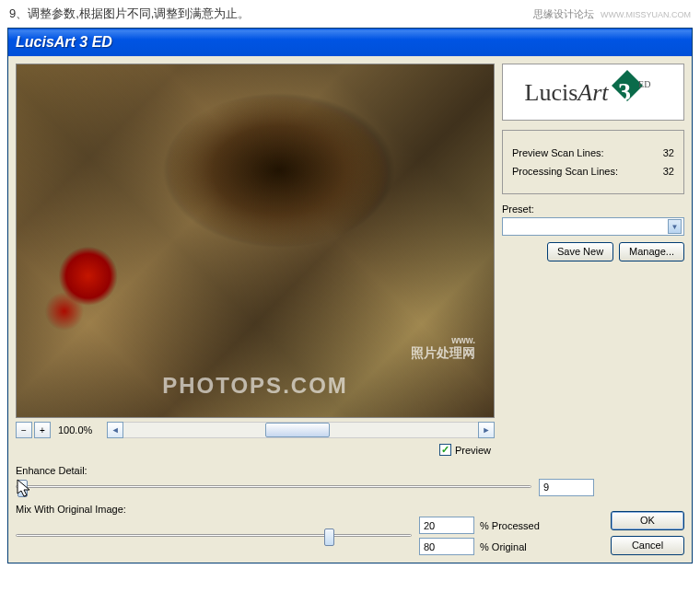 The height and width of the screenshot is (604, 700). I want to click on processed-label: % Processed, so click(512, 526).